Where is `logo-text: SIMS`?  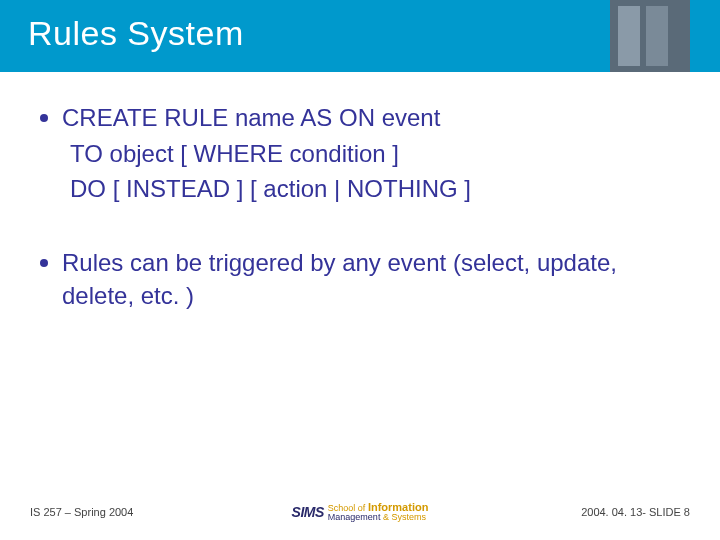
logo-text: SIMS is located at coordinates (308, 512).